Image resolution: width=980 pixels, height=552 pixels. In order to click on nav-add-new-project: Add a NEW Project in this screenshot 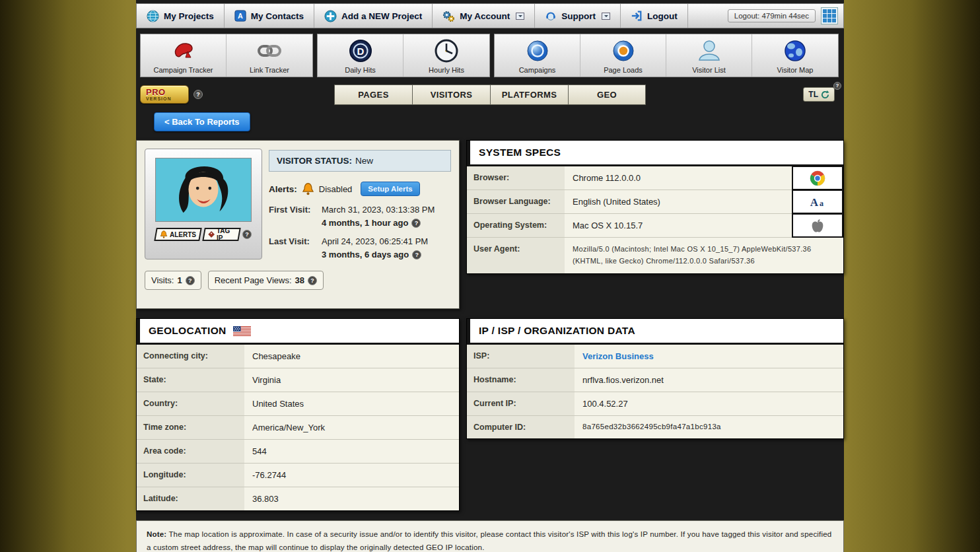, I will do `click(374, 16)`.